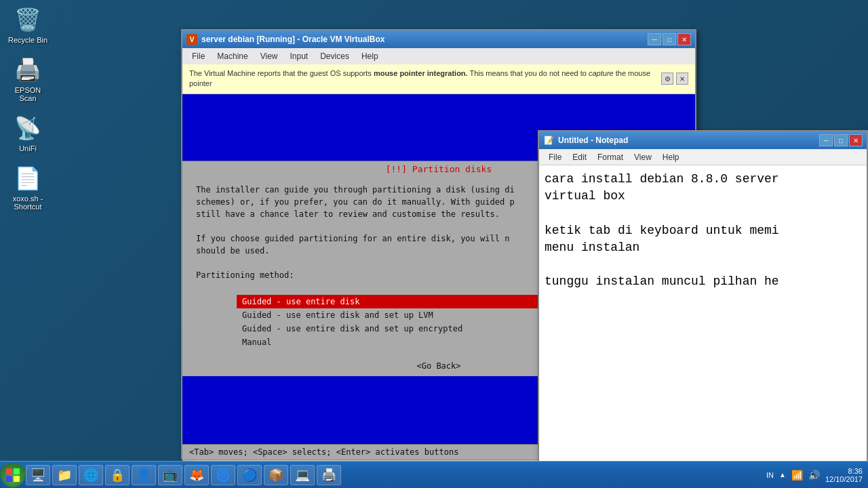 This screenshot has width=868, height=488. I want to click on taskbar-app-chrome: 🔵, so click(250, 475).